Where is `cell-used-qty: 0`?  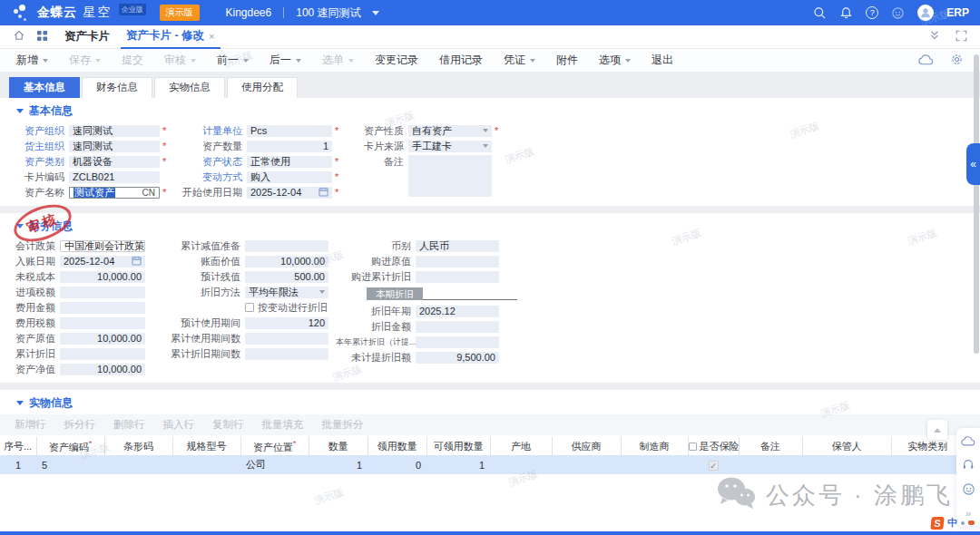 cell-used-qty: 0 is located at coordinates (397, 464).